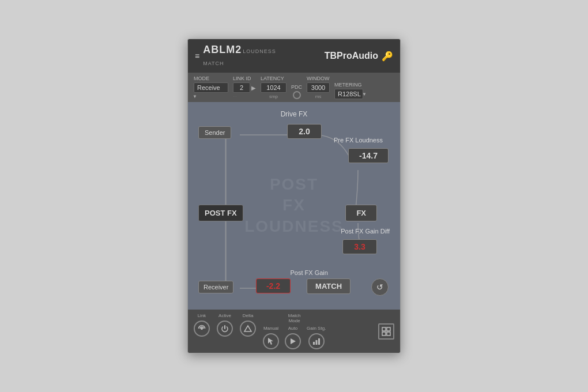 Image resolution: width=588 pixels, height=392 pixels. Describe the element at coordinates (293, 341) in the screenshot. I see `play-icon` at that location.